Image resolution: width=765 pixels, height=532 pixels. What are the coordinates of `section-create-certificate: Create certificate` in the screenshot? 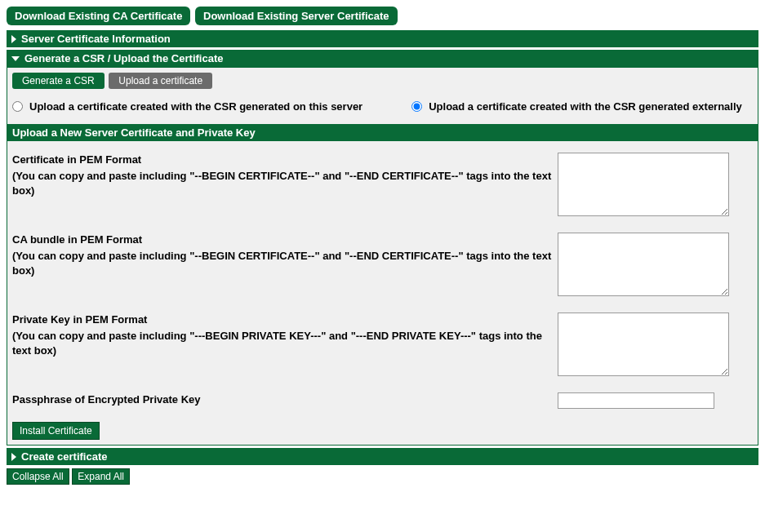 It's located at (382, 457).